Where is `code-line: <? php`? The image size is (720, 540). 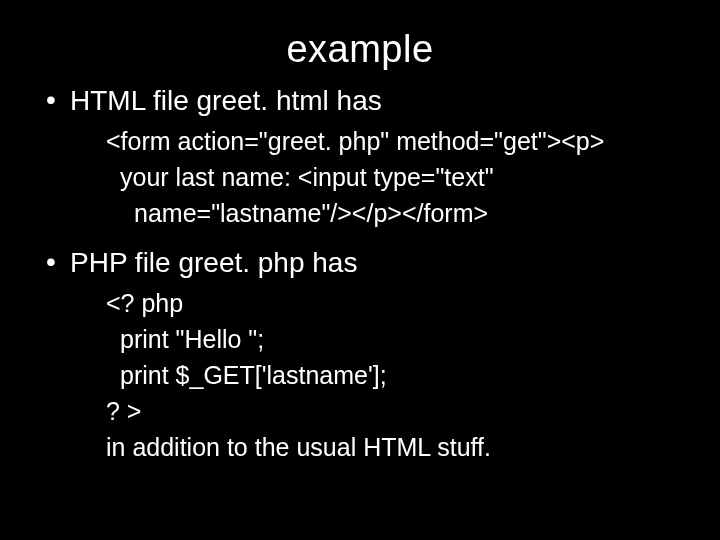
code-line: <? php is located at coordinates (398, 303).